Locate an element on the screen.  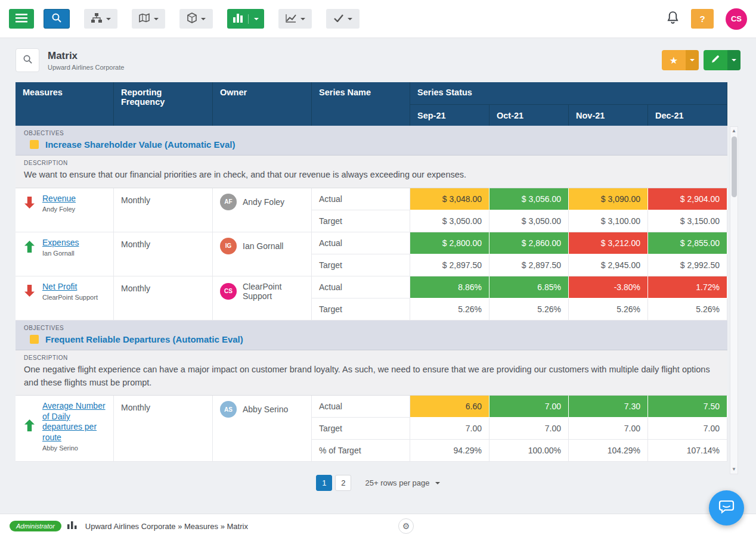
measure-link: Net Profit is located at coordinates (60, 287).